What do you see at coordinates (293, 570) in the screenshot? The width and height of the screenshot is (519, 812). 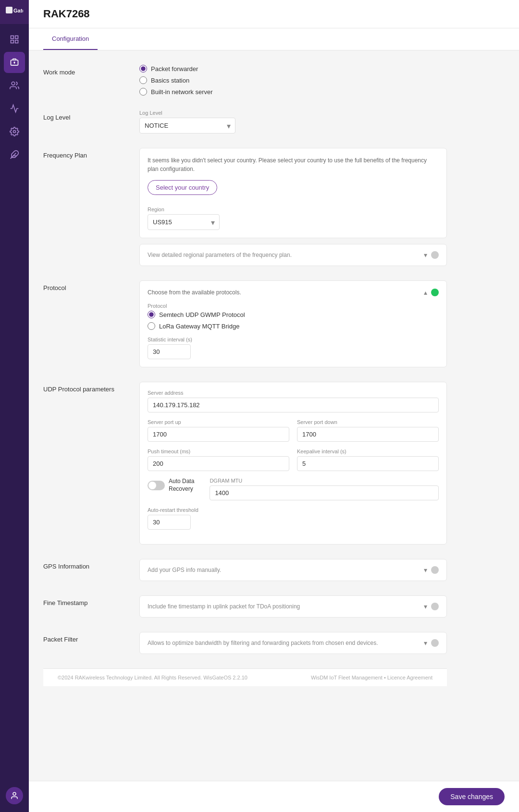 I see `gps-info-content: Add your GPS info manually. ▾` at bounding box center [293, 570].